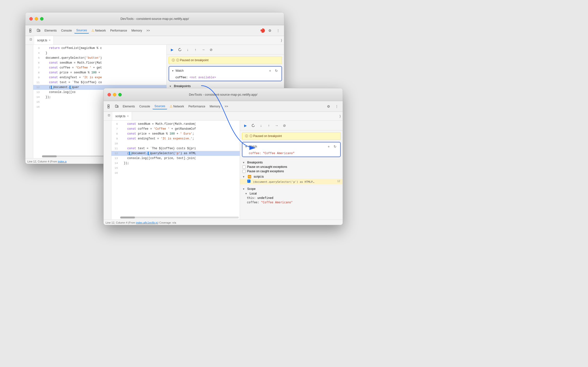 This screenshot has height=367, width=588. What do you see at coordinates (244, 171) in the screenshot?
I see `pause-caught-checkbox-front` at bounding box center [244, 171].